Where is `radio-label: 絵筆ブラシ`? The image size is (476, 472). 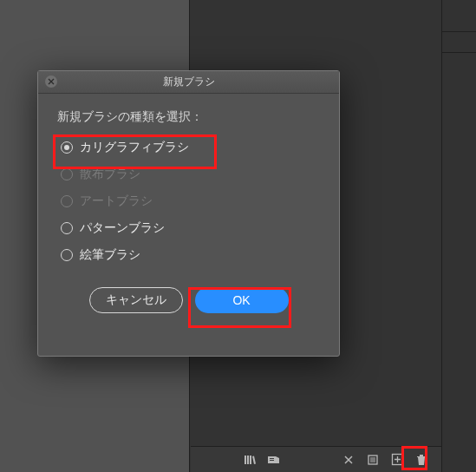
radio-label: 絵筆ブラシ is located at coordinates (110, 255).